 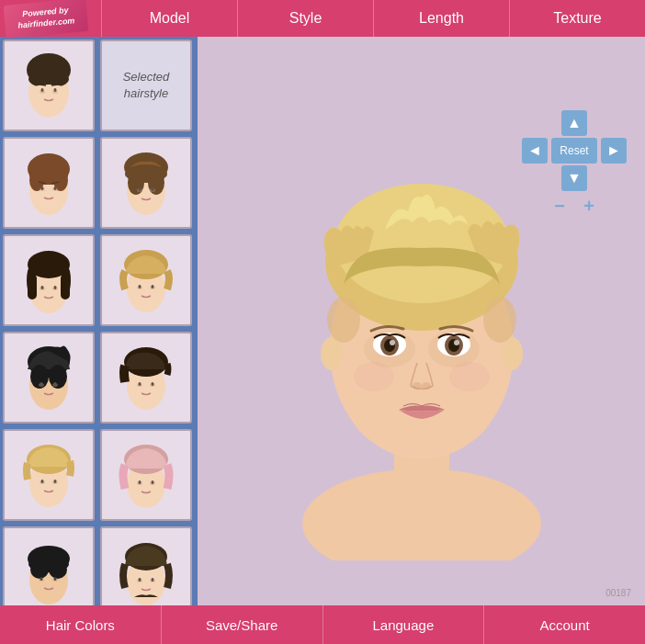 What do you see at coordinates (322, 625) in the screenshot?
I see `bottom-bar: Hair Colors Save/Share Language Account` at bounding box center [322, 625].